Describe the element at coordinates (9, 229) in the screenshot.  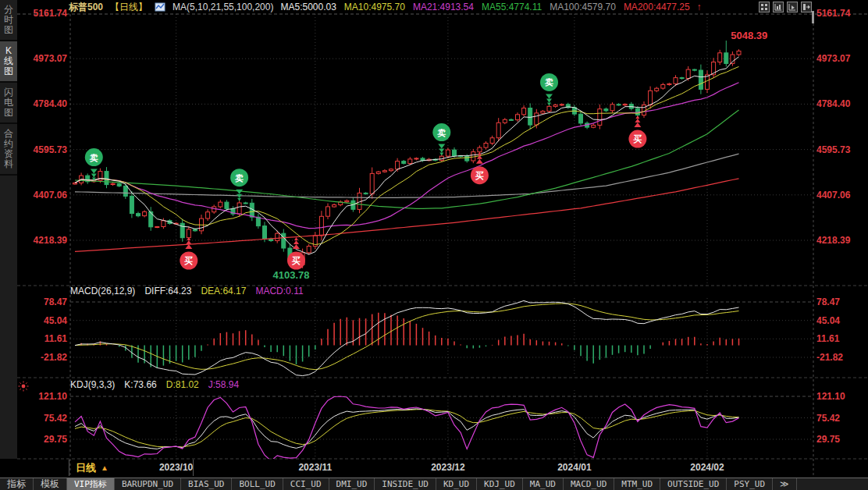
I see `chart-type-sidebar: 分 时 图K 线 图闪 电 图合 约 资 料` at that location.